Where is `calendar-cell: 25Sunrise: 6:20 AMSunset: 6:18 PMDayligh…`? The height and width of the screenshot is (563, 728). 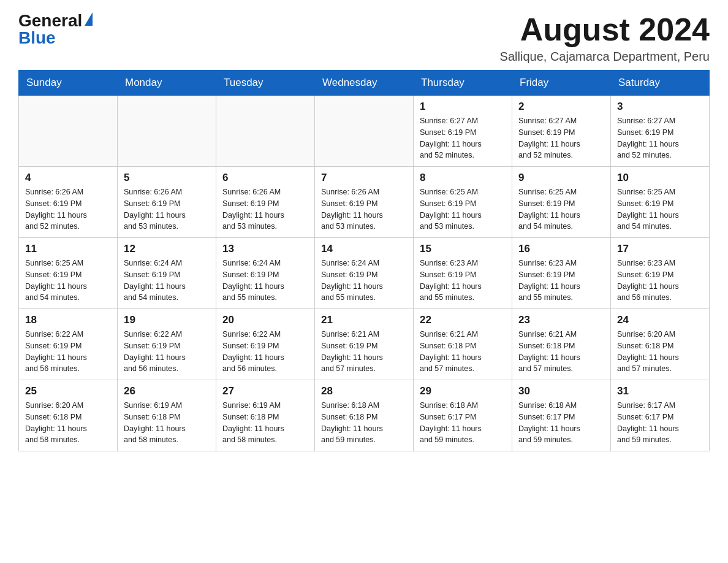 calendar-cell: 25Sunrise: 6:20 AMSunset: 6:18 PMDayligh… is located at coordinates (69, 416).